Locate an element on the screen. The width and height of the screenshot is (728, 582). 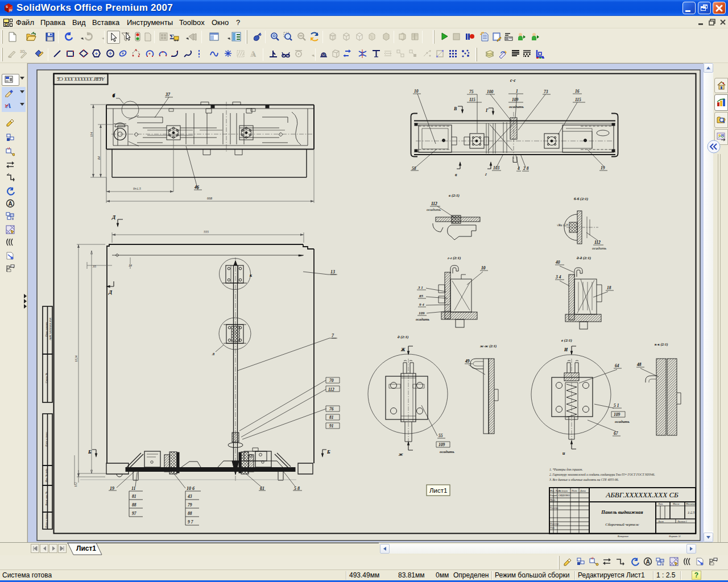
svg-text: 19 is located at coordinates (603, 168).